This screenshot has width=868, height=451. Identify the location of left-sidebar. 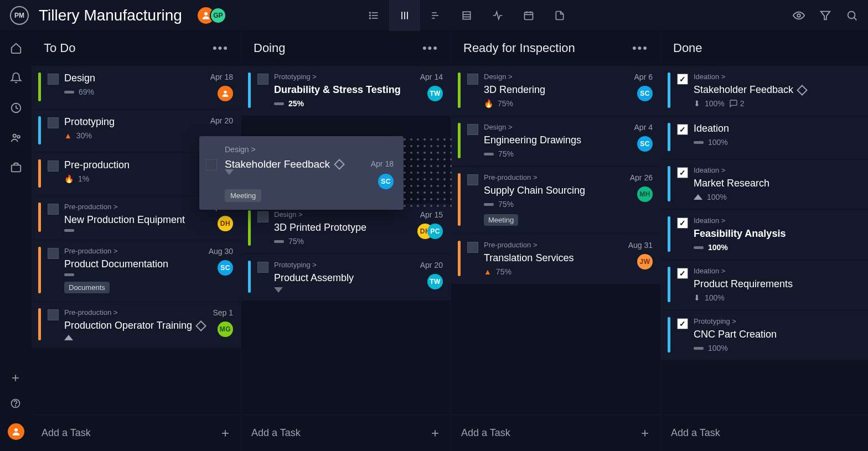
(16, 241).